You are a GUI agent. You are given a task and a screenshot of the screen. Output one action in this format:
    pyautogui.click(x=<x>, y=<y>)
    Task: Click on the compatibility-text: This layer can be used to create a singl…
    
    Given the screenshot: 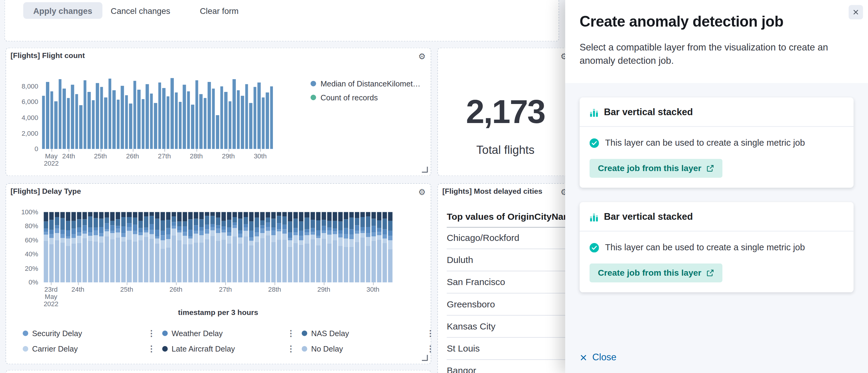 What is the action you would take?
    pyautogui.click(x=705, y=247)
    